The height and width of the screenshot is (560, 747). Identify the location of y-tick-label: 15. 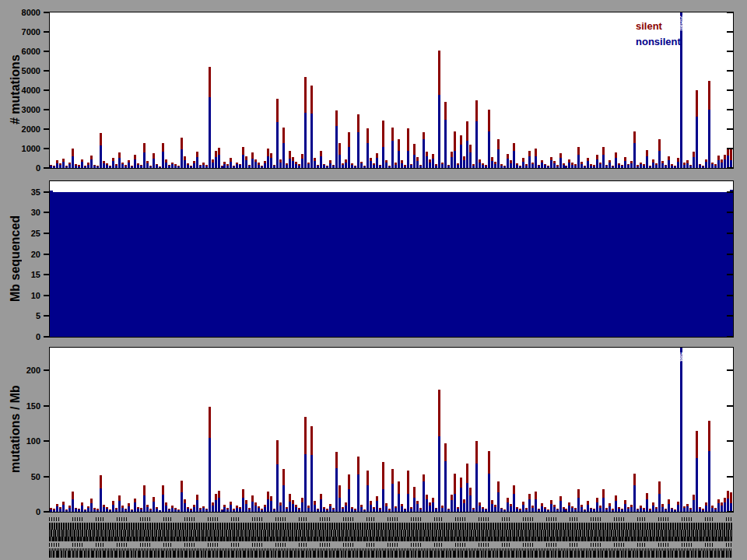
(23, 275).